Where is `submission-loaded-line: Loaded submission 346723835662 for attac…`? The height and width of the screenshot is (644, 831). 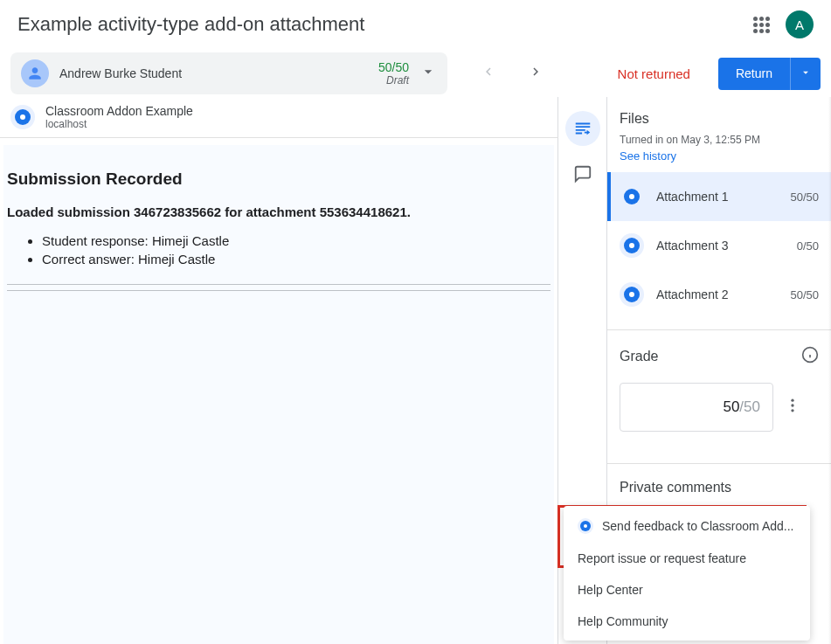 submission-loaded-line: Loaded submission 346723835662 for attac… is located at coordinates (280, 218).